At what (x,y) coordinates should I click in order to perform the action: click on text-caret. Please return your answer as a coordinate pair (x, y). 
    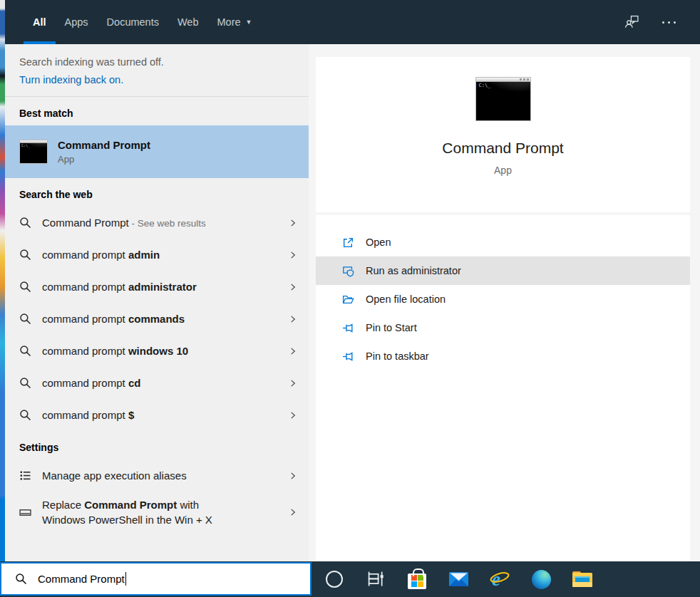
    Looking at the image, I should click on (126, 578).